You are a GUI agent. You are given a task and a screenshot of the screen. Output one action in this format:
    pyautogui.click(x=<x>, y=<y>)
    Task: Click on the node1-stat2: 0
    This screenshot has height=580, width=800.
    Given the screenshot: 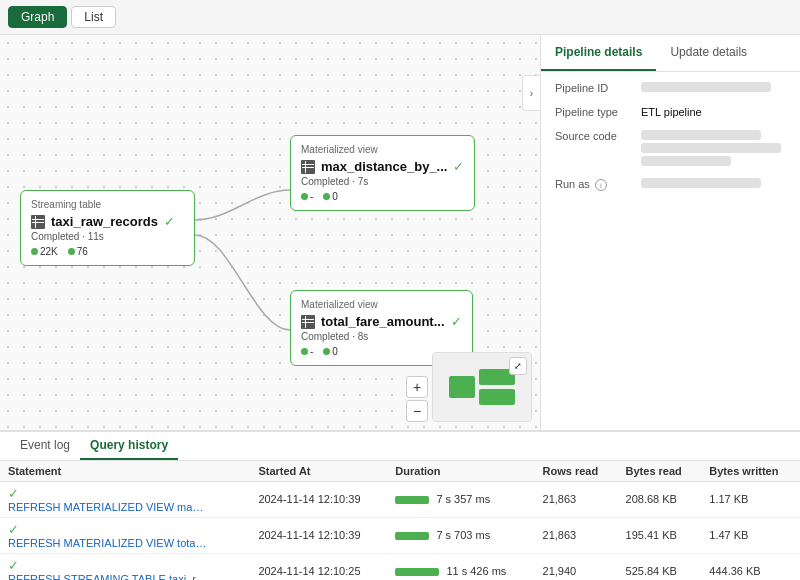 What is the action you would take?
    pyautogui.click(x=335, y=196)
    